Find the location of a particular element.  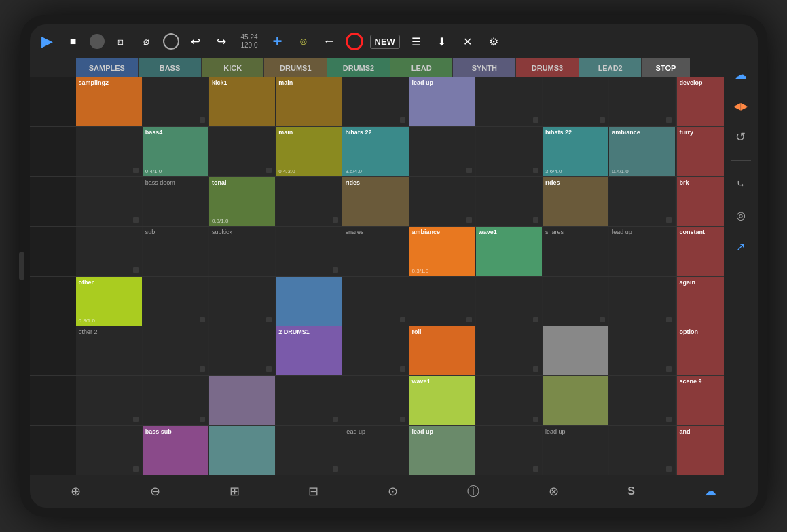

col-header-lead: LEAD is located at coordinates (422, 68).